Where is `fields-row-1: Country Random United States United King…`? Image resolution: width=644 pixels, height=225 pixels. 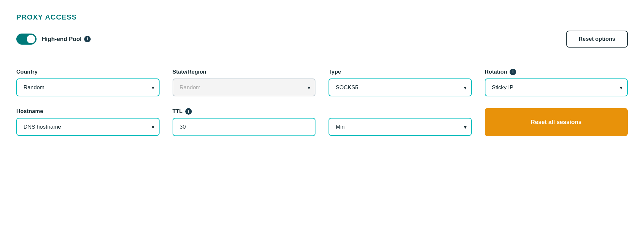 fields-row-1: Country Random United States United King… is located at coordinates (322, 83).